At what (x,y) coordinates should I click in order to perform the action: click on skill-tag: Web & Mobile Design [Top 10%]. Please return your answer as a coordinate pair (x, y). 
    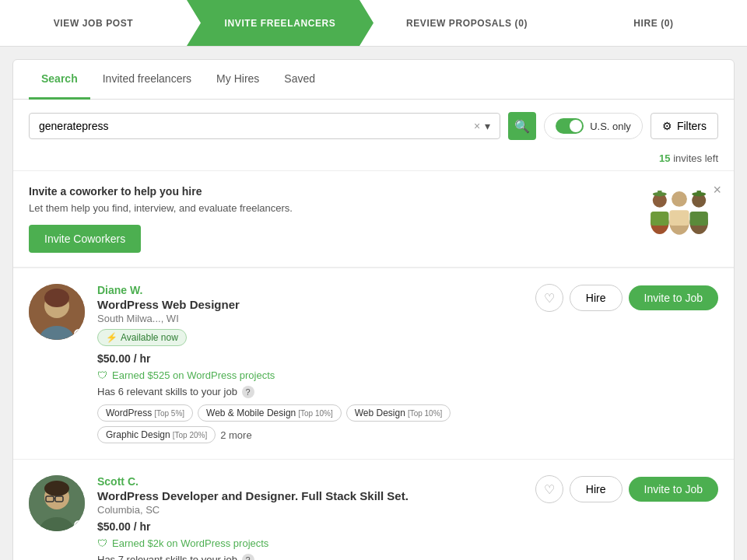
    Looking at the image, I should click on (269, 413).